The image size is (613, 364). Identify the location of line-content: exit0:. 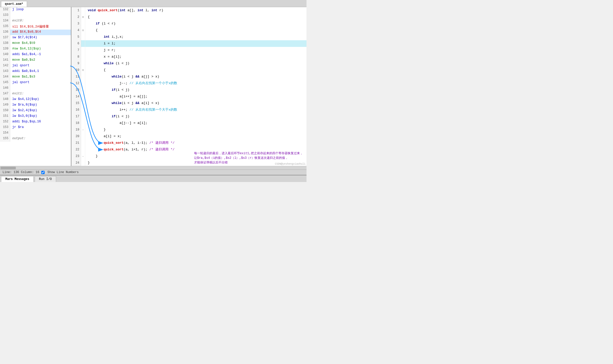
(18, 21).